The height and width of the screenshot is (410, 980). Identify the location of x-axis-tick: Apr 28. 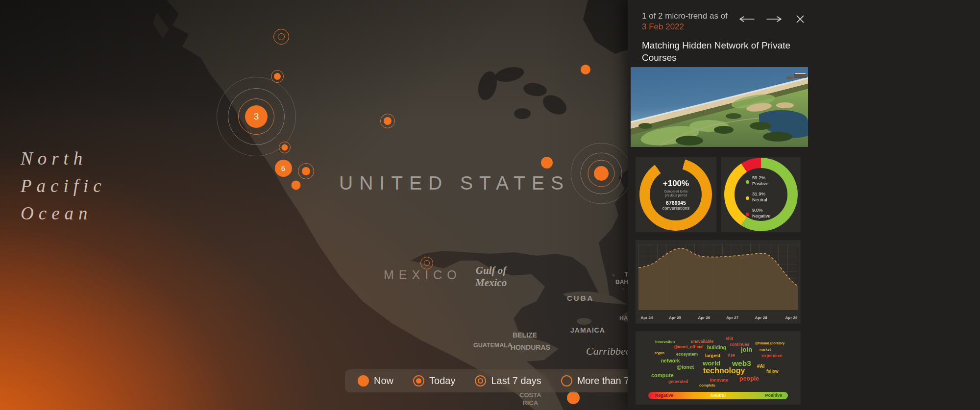
(761, 317).